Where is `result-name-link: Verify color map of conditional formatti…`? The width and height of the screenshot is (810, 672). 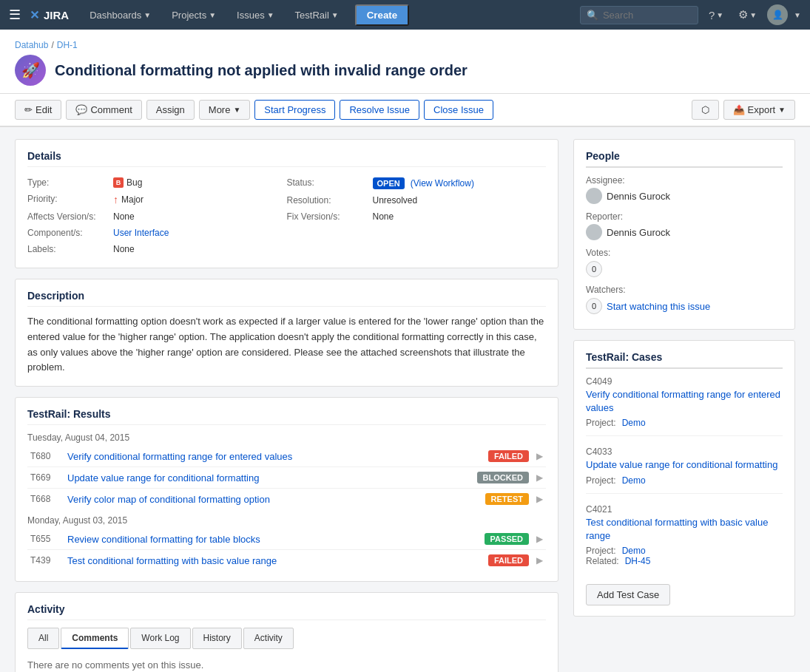
result-name-link: Verify color map of conditional formatti… is located at coordinates (272, 500).